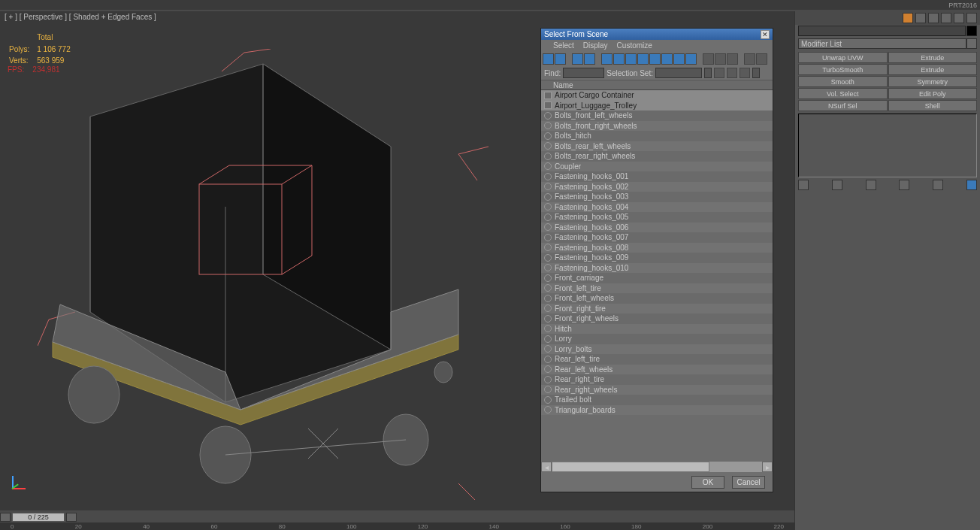 The height and width of the screenshot is (530, 980). I want to click on list-item: Fastening_hooks_004, so click(657, 207).